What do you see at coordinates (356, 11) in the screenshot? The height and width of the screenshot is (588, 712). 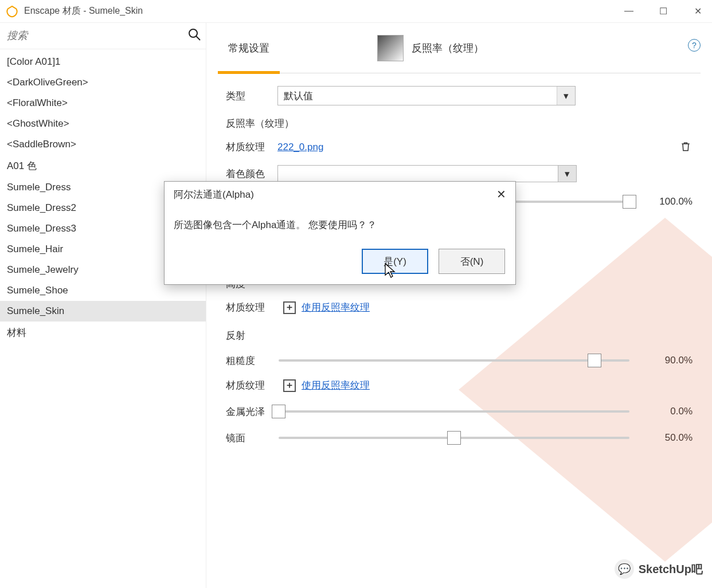 I see `titlebar: Enscape 材质 - Sumele_Skin — ☐ ✕` at bounding box center [356, 11].